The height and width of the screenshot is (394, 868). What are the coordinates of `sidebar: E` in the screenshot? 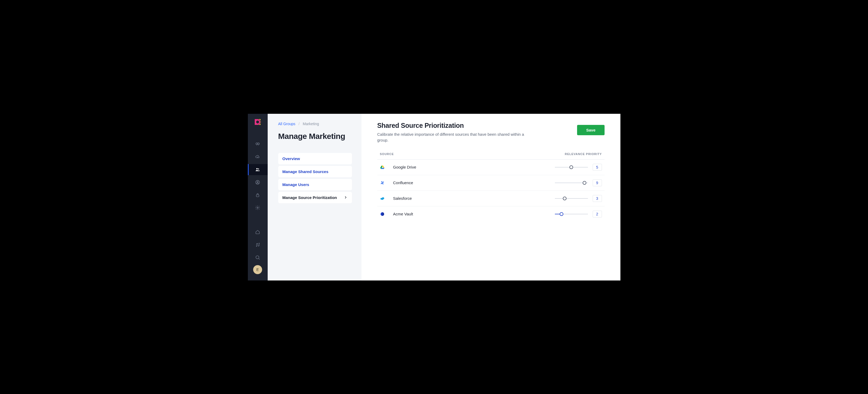 It's located at (258, 197).